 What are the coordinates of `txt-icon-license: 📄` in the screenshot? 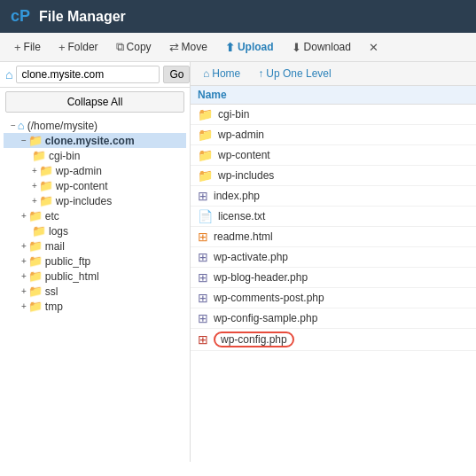 It's located at (206, 216).